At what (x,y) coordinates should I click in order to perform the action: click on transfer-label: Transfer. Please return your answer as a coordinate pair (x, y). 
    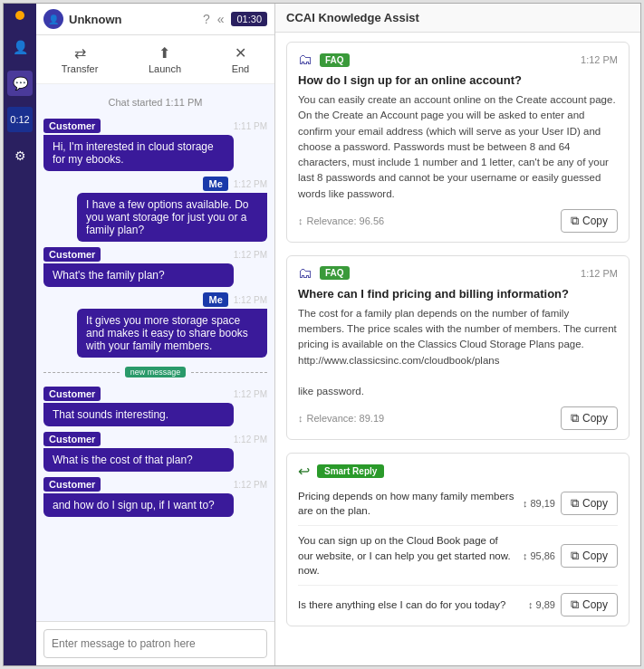
    Looking at the image, I should click on (80, 69).